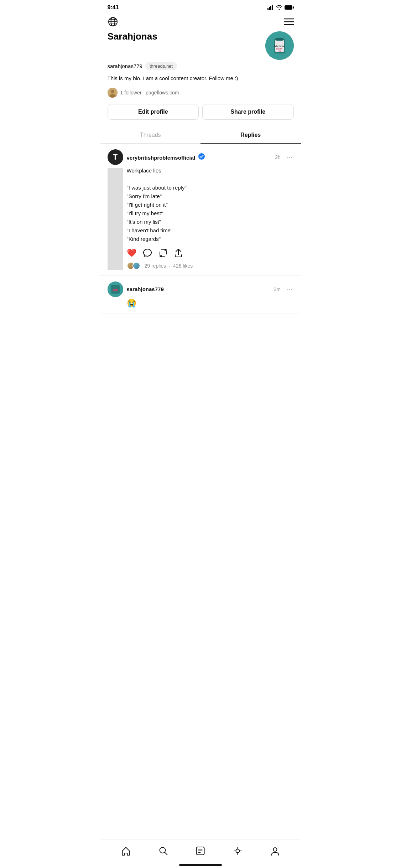 Image resolution: width=401 pixels, height=868 pixels. What do you see at coordinates (113, 22) in the screenshot?
I see `globe-icon` at bounding box center [113, 22].